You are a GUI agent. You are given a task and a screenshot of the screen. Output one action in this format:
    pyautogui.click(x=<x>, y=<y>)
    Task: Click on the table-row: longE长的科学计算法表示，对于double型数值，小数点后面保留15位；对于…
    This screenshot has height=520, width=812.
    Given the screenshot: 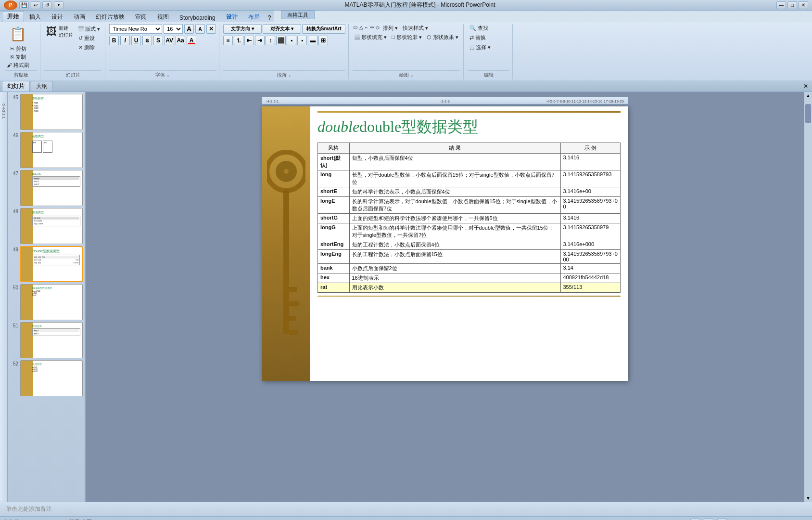 What is the action you would take?
    pyautogui.click(x=469, y=205)
    